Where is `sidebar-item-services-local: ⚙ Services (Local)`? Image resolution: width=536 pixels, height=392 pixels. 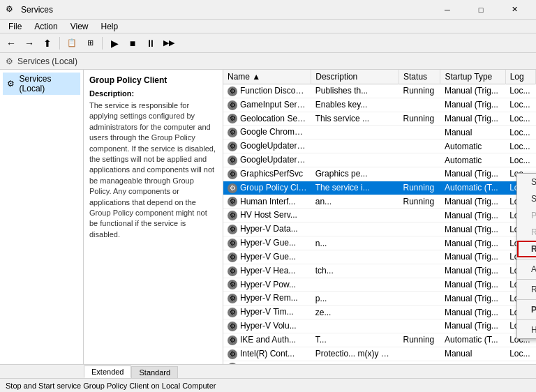 sidebar-item-services-local: ⚙ Services (Local) is located at coordinates (42, 84).